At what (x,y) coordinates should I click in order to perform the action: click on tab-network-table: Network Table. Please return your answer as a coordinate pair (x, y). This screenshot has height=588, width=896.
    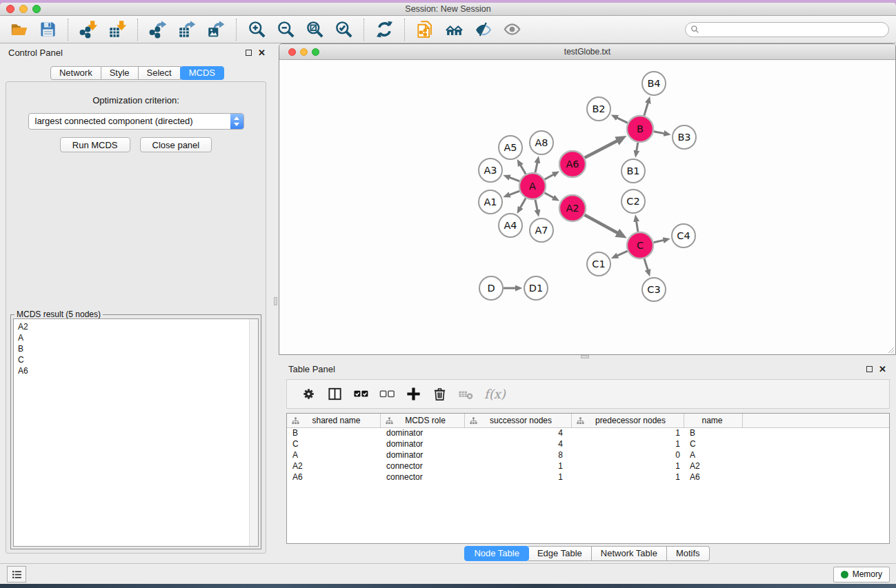
    Looking at the image, I should click on (629, 554).